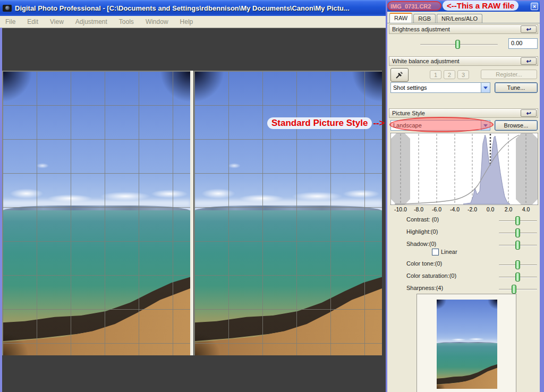 This screenshot has height=392, width=544. Describe the element at coordinates (436, 74) in the screenshot. I see `wb-preset-1-button: 1` at that location.